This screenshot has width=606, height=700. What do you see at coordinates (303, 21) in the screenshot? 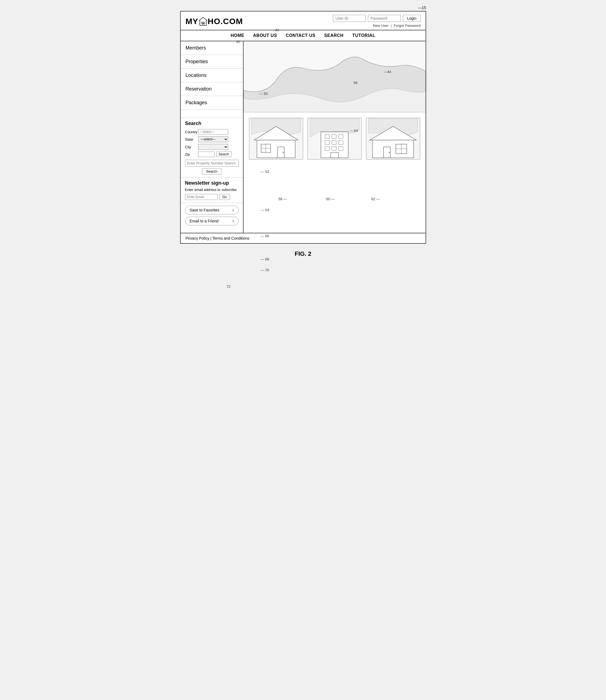
I see `header: MY HO.COM` at bounding box center [303, 21].